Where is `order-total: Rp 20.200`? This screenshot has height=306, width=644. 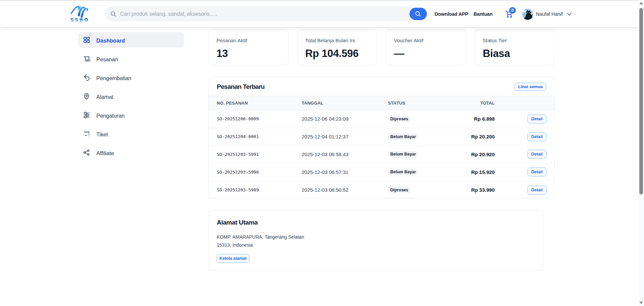
order-total: Rp 20.200 is located at coordinates (480, 137).